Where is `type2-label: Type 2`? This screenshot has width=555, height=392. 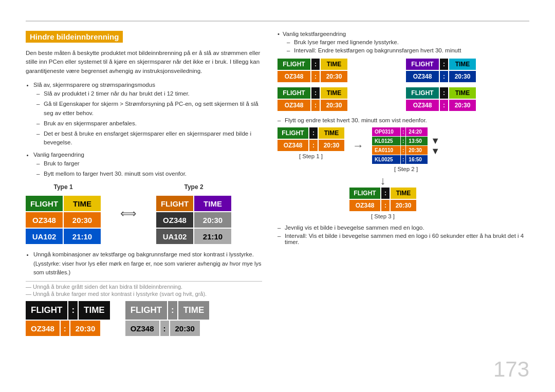
type2-label: Type 2 is located at coordinates (193, 187).